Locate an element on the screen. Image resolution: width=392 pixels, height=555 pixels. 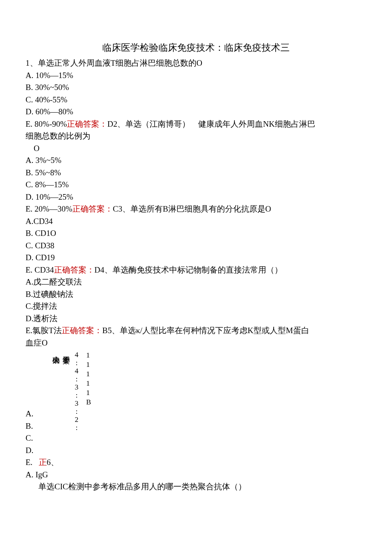
q5-option-c: C. is located at coordinates (196, 439).